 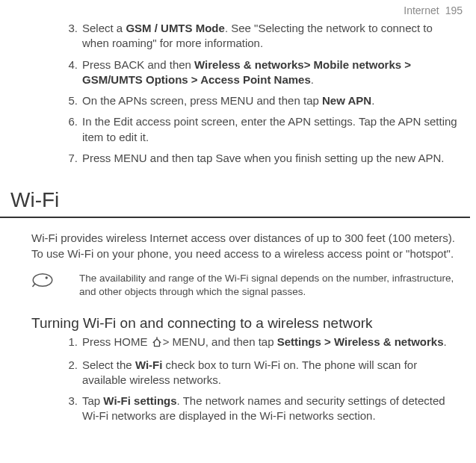 What do you see at coordinates (272, 36) in the screenshot?
I see `item-text: Select a GSM / UMTS Mode. See "Selecting…` at bounding box center [272, 36].